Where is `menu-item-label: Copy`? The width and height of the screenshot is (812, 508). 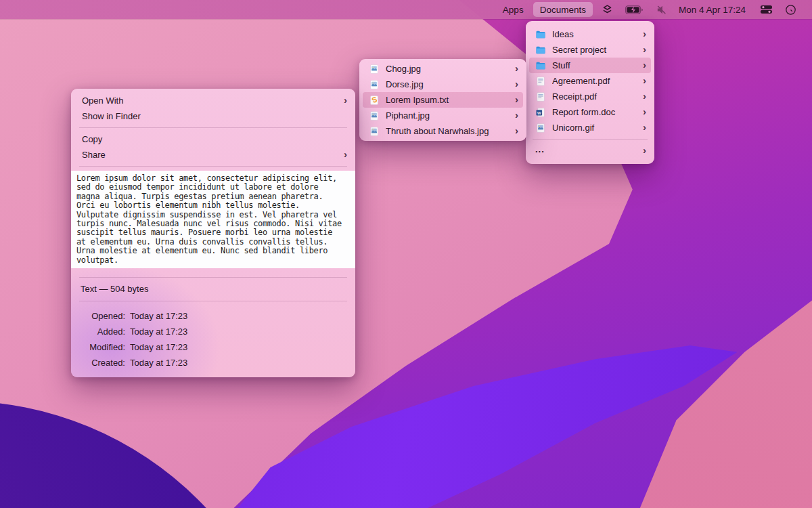
menu-item-label: Copy is located at coordinates (215, 140).